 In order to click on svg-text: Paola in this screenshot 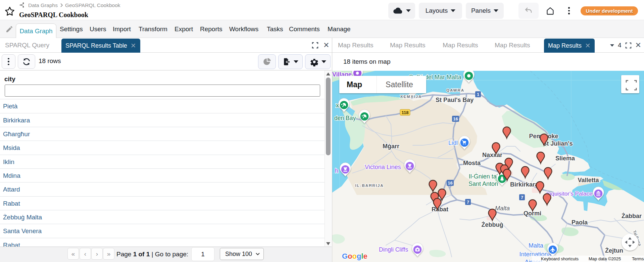, I will do `click(580, 222)`.